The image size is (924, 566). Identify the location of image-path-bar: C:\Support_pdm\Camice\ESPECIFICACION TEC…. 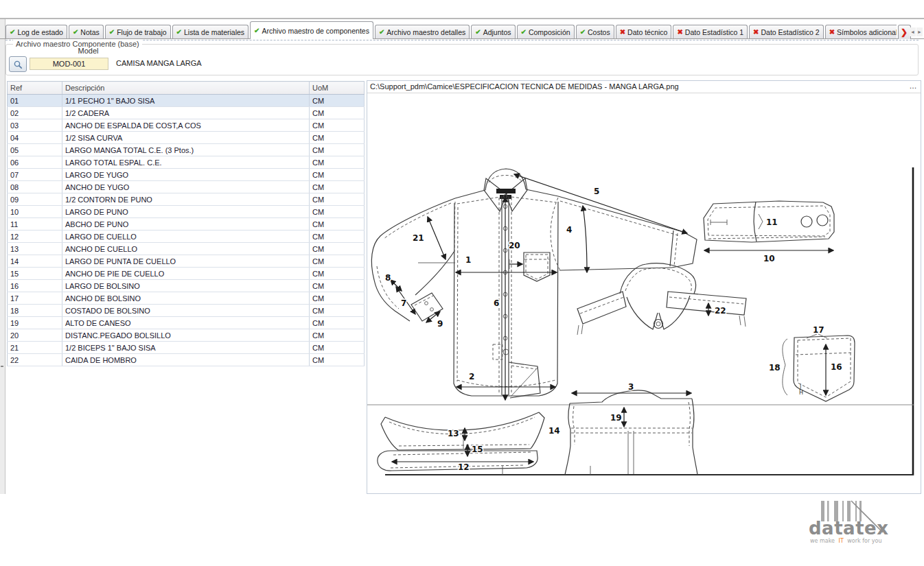
(644, 87).